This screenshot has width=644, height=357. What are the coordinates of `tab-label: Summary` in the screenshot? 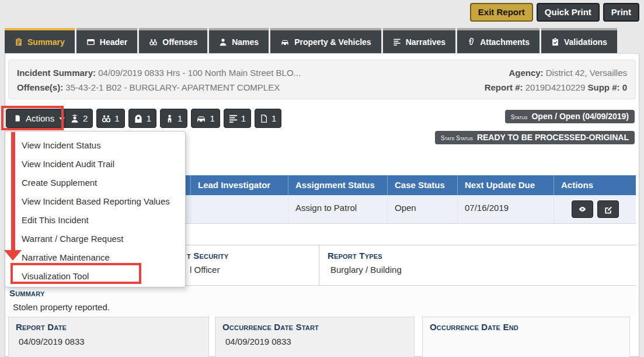 It's located at (46, 42).